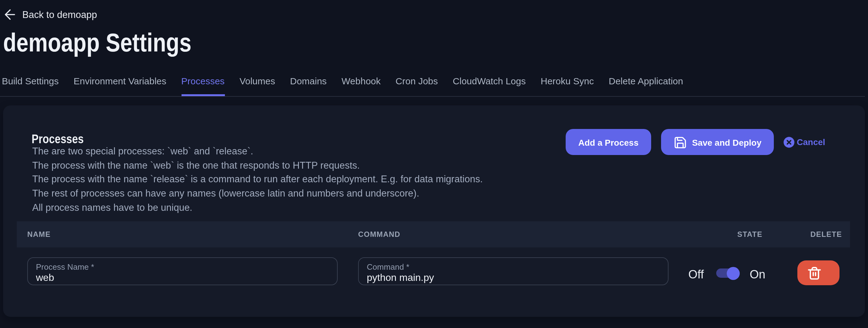 The width and height of the screenshot is (868, 328). What do you see at coordinates (417, 86) in the screenshot?
I see `tab-cron-jobs: Cron Jobs` at bounding box center [417, 86].